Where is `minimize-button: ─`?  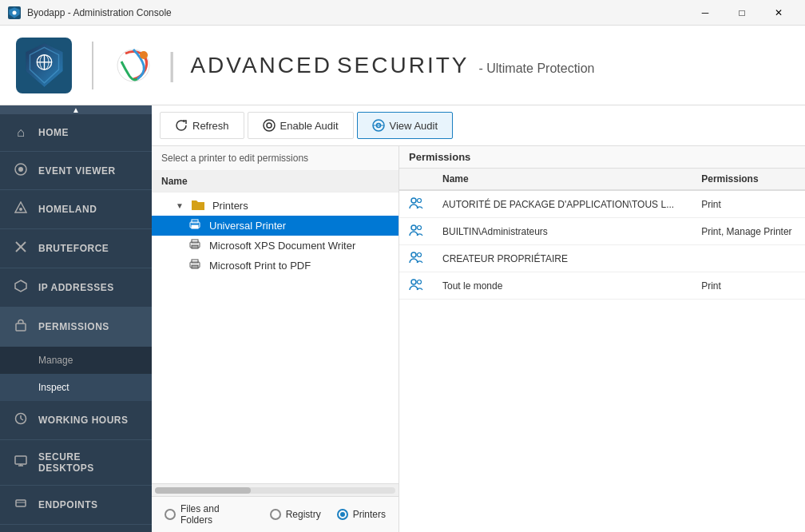
minimize-button: ─ is located at coordinates (705, 13).